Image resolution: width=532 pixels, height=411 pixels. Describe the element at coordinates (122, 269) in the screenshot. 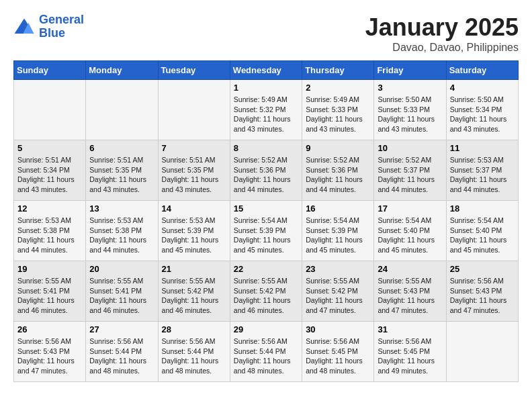

I see `day-number: 20` at that location.